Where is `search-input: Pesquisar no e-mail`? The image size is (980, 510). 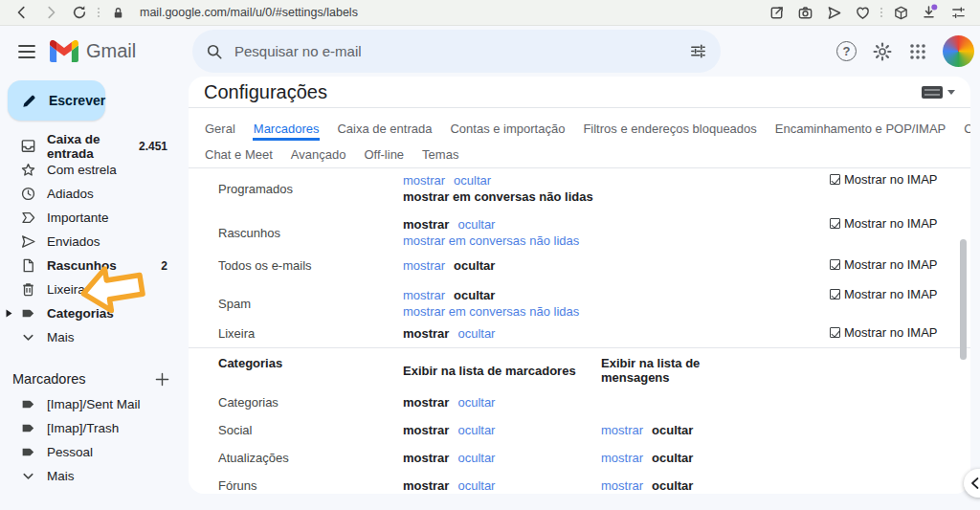
search-input: Pesquisar no e-mail is located at coordinates (461, 52).